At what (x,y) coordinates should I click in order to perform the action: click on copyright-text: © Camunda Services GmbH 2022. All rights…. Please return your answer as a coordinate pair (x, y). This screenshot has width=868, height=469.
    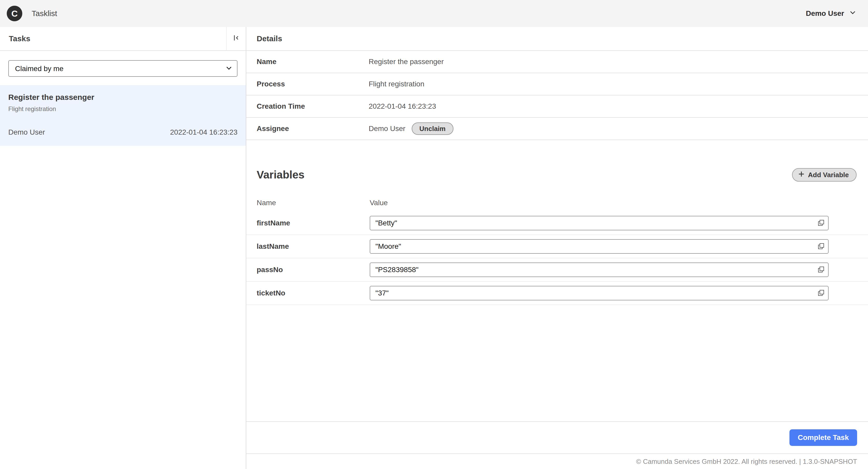
    Looking at the image, I should click on (747, 462).